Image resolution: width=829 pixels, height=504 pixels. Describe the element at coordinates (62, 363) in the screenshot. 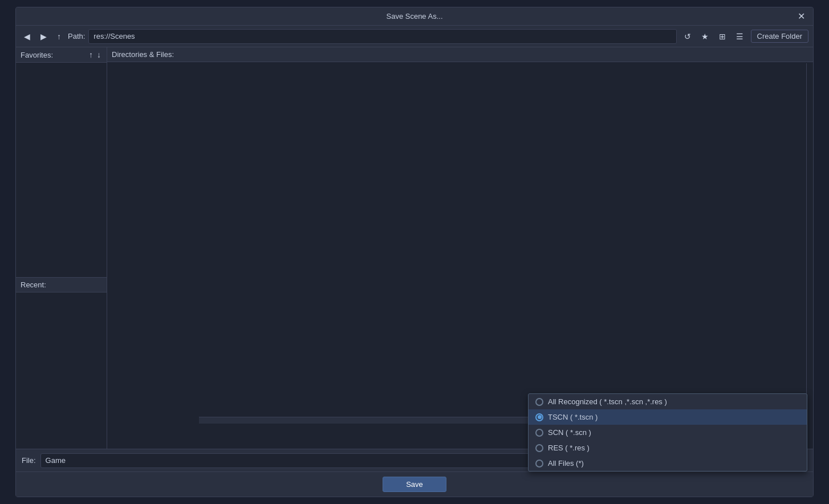

I see `recent-section: Recent:` at that location.